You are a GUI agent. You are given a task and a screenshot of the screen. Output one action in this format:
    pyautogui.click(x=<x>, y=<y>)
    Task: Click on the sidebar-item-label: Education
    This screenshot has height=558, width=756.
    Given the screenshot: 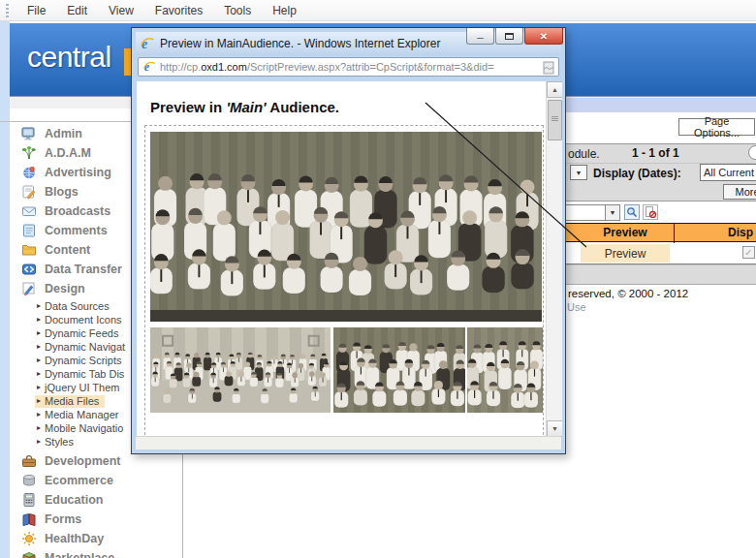 What is the action you would take?
    pyautogui.click(x=74, y=500)
    